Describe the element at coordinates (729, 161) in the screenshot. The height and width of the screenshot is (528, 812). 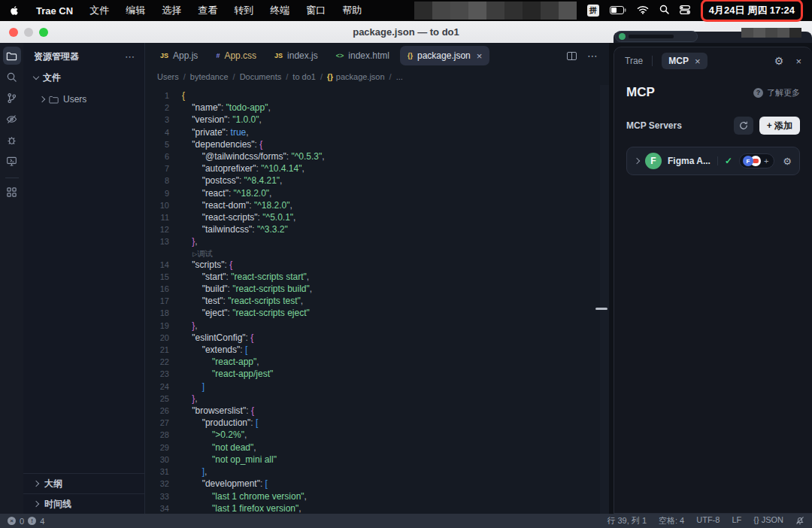
I see `status-check-icon: ✓` at that location.